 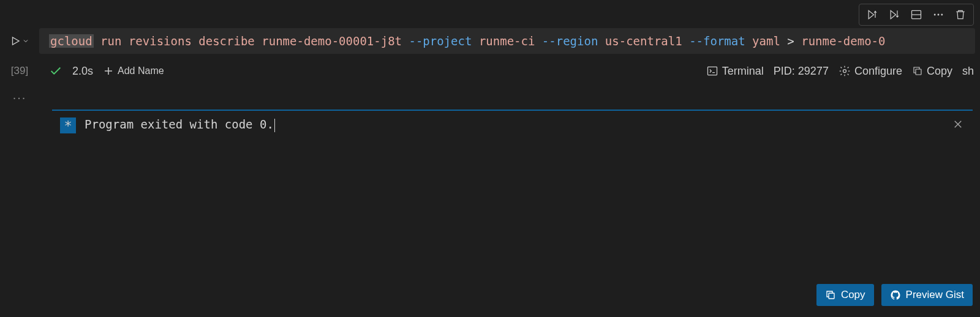 What do you see at coordinates (960, 15) in the screenshot?
I see `delete-cell-button` at bounding box center [960, 15].